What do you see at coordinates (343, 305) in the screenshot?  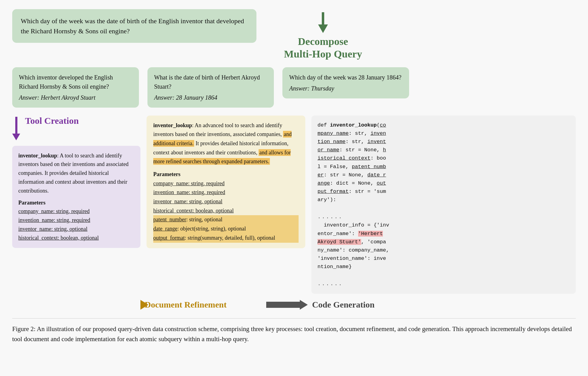 I see `code-gen-label: Code Generation` at bounding box center [343, 305].